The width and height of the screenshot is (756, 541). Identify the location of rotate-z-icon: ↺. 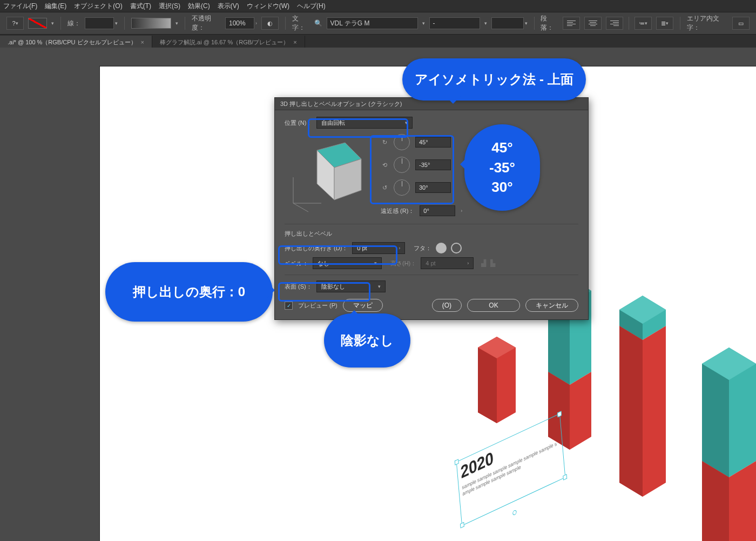
(384, 188).